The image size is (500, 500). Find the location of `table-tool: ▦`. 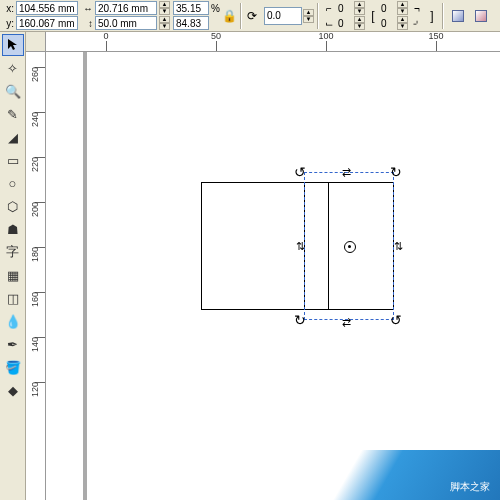

table-tool: ▦ is located at coordinates (13, 275).